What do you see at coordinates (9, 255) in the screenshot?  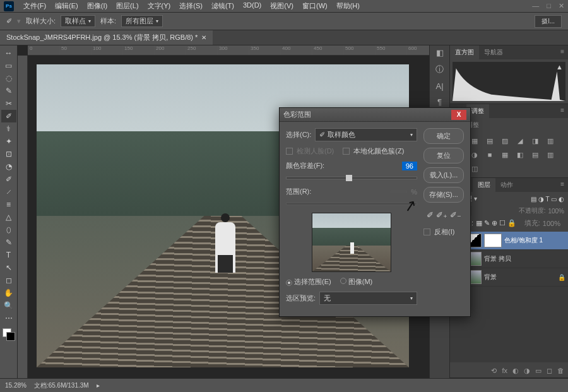 I see `tool-button: T` at bounding box center [9, 255].